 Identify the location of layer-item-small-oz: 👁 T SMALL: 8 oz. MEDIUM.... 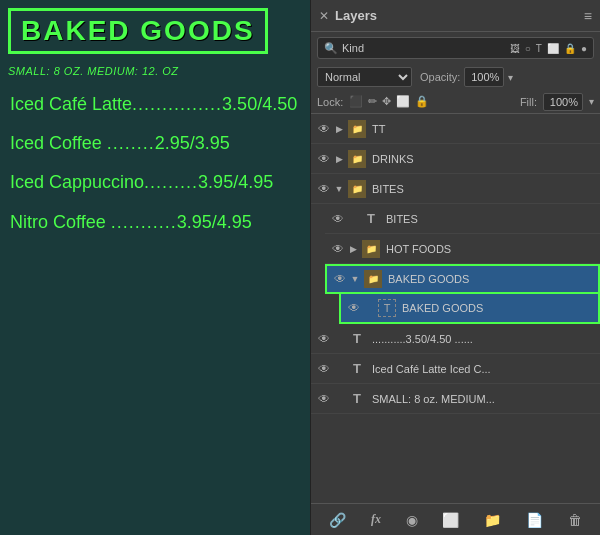
(456, 399).